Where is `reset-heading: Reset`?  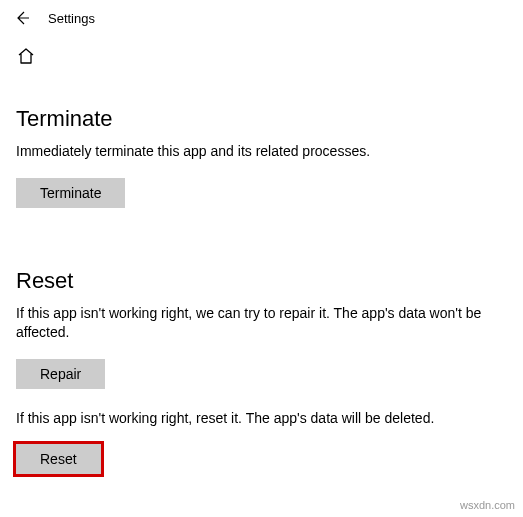 reset-heading: Reset is located at coordinates (262, 281).